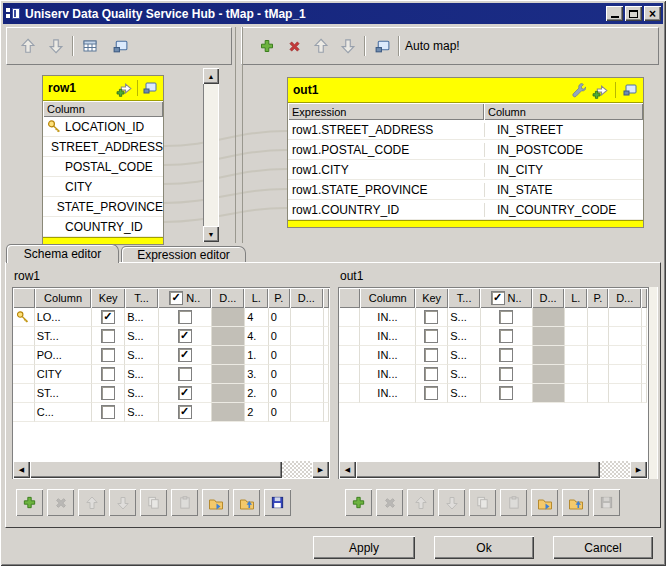  I want to click on move-up-icon, so click(28, 46).